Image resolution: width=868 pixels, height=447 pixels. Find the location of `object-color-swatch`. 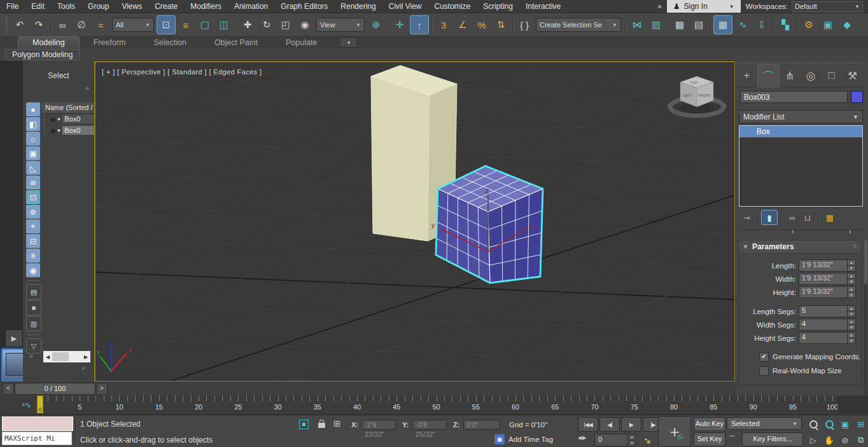

object-color-swatch is located at coordinates (857, 97).